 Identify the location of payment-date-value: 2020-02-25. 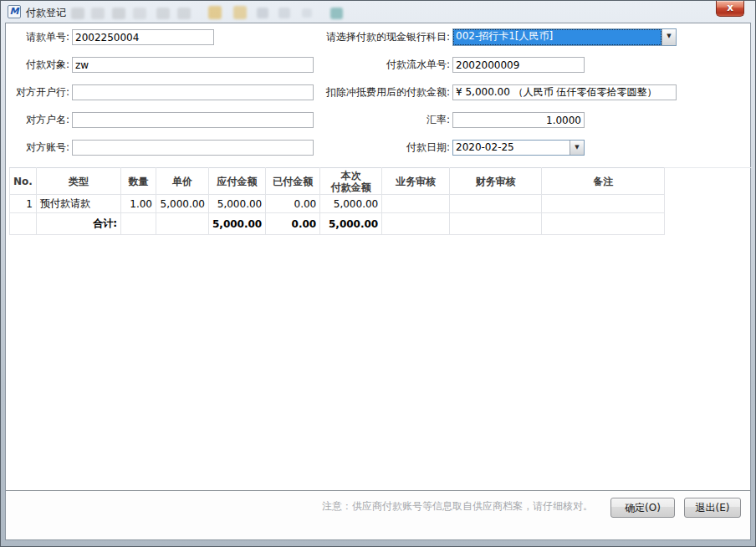
(512, 147).